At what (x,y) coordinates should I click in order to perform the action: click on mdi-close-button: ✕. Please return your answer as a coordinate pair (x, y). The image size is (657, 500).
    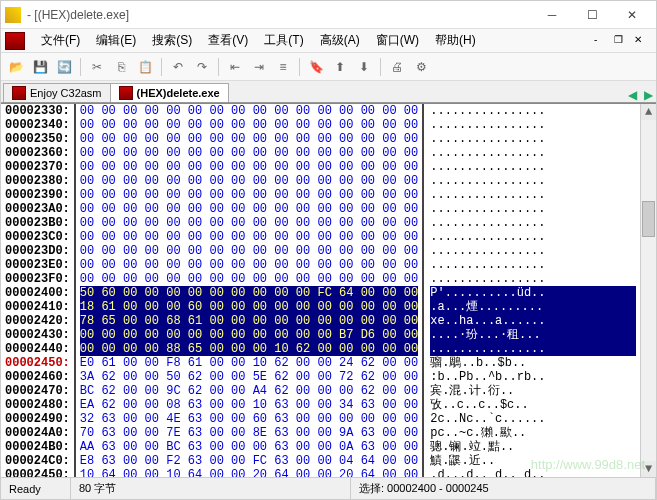
    Looking at the image, I should click on (642, 41).